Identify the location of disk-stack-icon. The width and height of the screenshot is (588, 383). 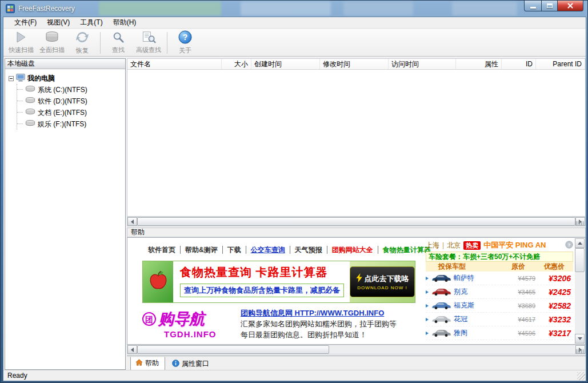
(52, 38).